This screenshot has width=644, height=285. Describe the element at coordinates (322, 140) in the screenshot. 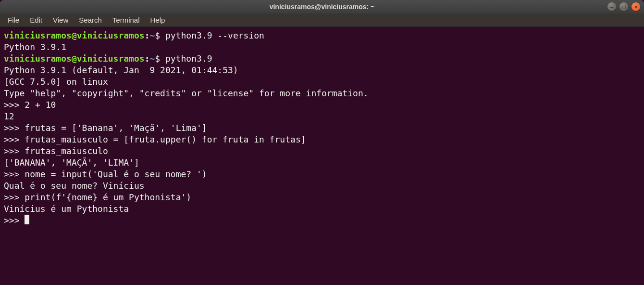

I see `repl-line-3: >>> frutas_maiusculo = [fruta.upper() fo…` at that location.